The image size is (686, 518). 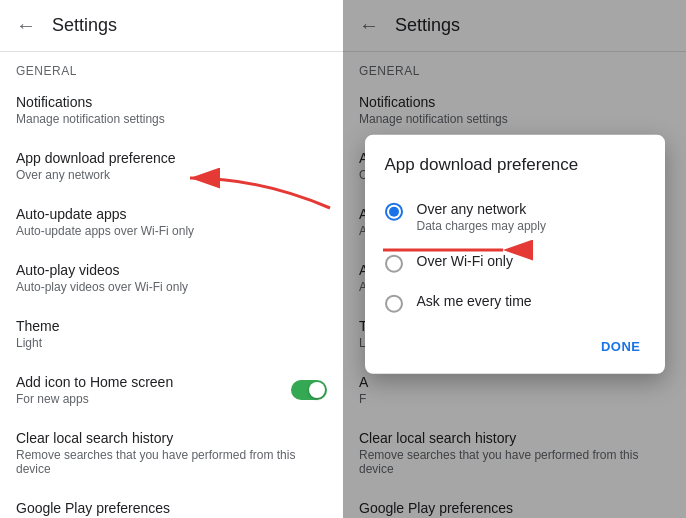 I want to click on radio-ask-label: Ask me every time, so click(x=531, y=301).